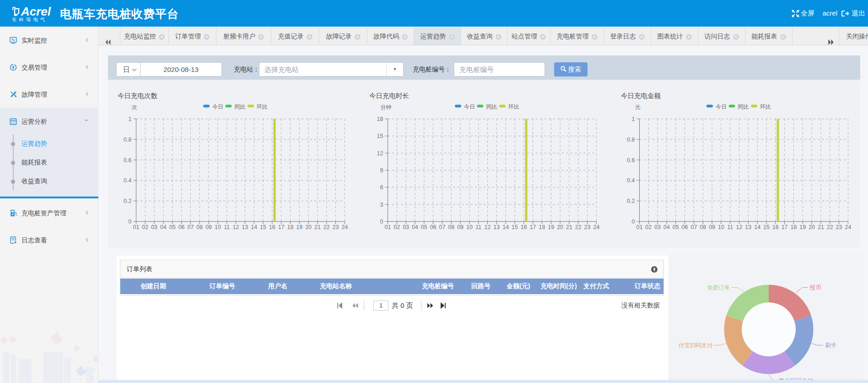  Describe the element at coordinates (638, 107) in the screenshot. I see `svg-text: 元` at that location.